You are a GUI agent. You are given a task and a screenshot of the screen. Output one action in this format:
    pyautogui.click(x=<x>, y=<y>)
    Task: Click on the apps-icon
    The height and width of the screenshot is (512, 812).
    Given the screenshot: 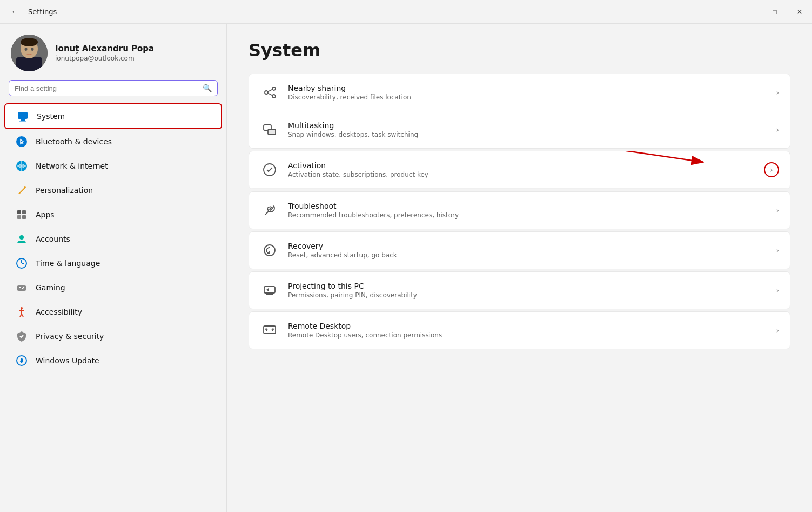 What is the action you would take?
    pyautogui.click(x=22, y=215)
    